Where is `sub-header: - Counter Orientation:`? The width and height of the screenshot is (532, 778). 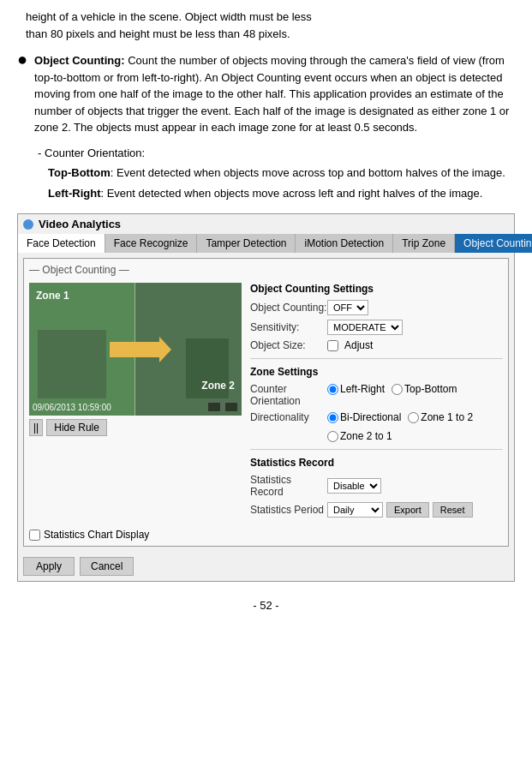 sub-header: - Counter Orientation: is located at coordinates (276, 153).